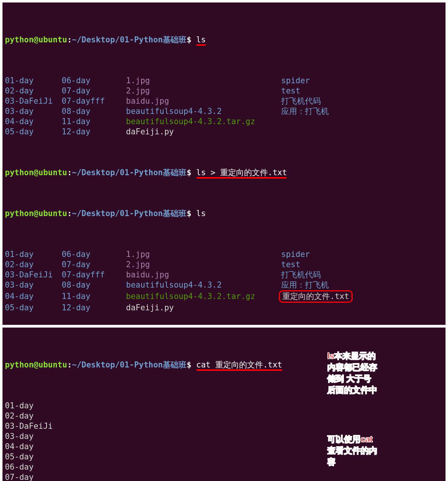 This screenshot has height=481, width=448. Describe the element at coordinates (224, 416) in the screenshot. I see `cat-line: 02-day` at that location.